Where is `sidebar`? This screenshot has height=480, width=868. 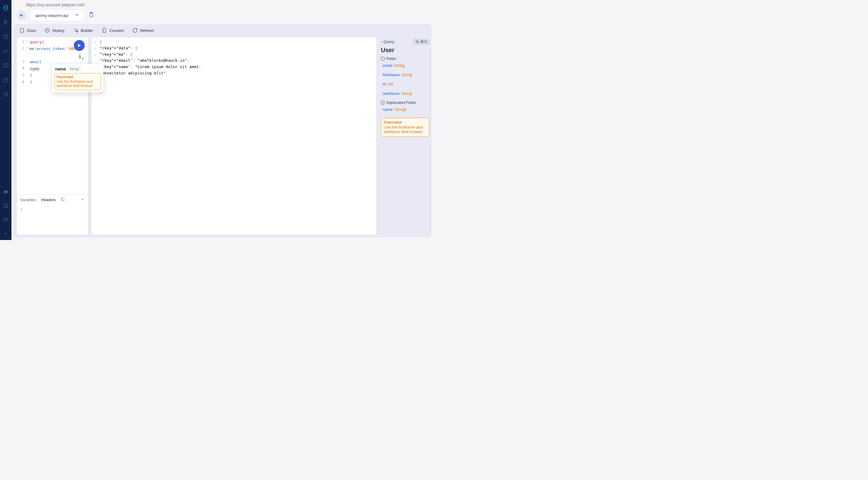
sidebar is located at coordinates (6, 120).